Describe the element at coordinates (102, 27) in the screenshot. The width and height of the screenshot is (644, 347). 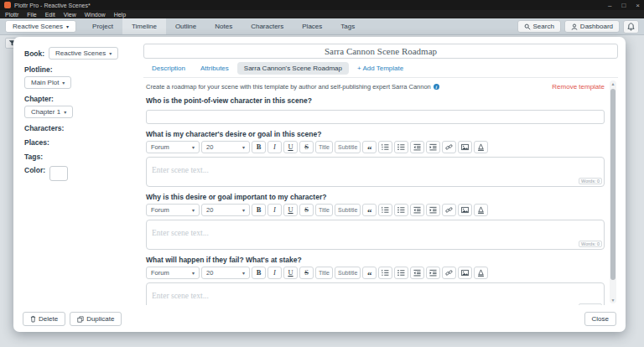
I see `nav-tab-project: Project` at that location.